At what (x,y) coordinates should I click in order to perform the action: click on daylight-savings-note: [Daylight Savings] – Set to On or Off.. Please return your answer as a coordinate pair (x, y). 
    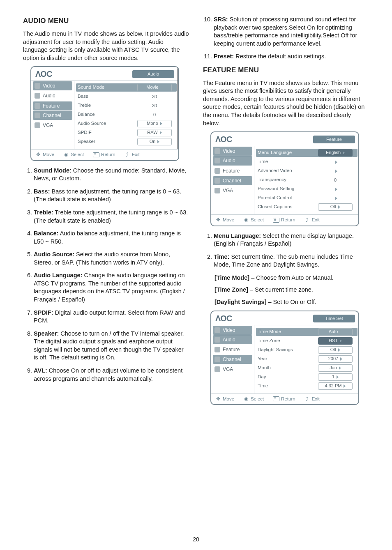
    Looking at the image, I should click on (292, 302).